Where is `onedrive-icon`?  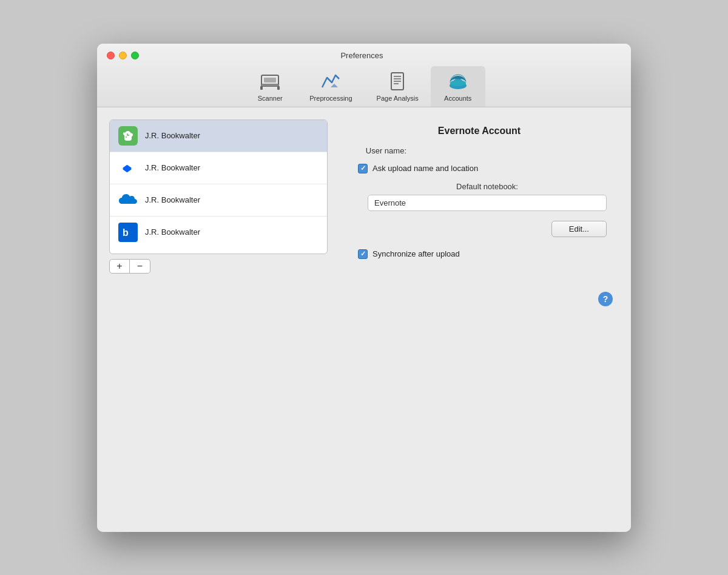 onedrive-icon is located at coordinates (128, 200).